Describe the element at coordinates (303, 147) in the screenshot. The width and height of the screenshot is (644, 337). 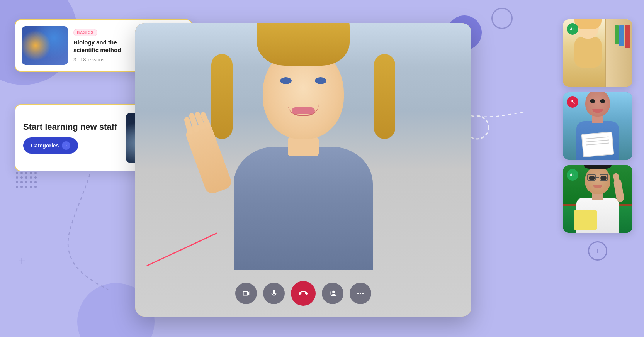
I see `teacher-neck` at that location.